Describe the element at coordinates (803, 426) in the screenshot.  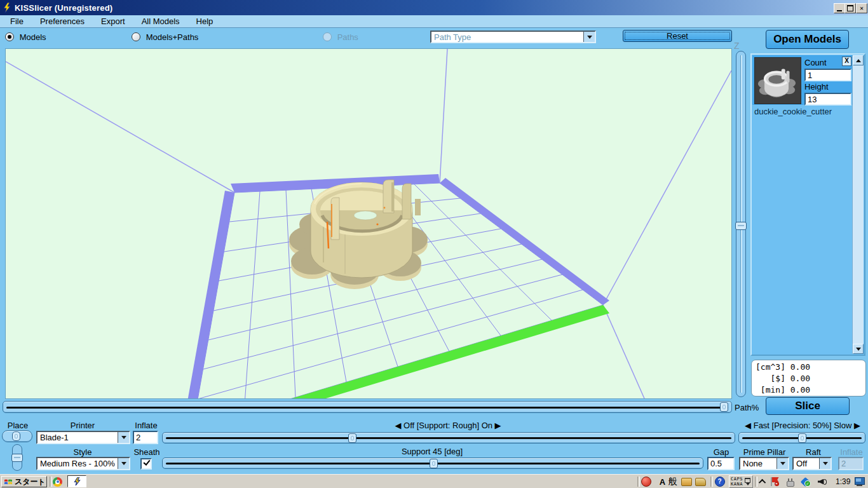
I see `precision-header: ◀ Fast [Precision: 50%] Slow ▶` at that location.